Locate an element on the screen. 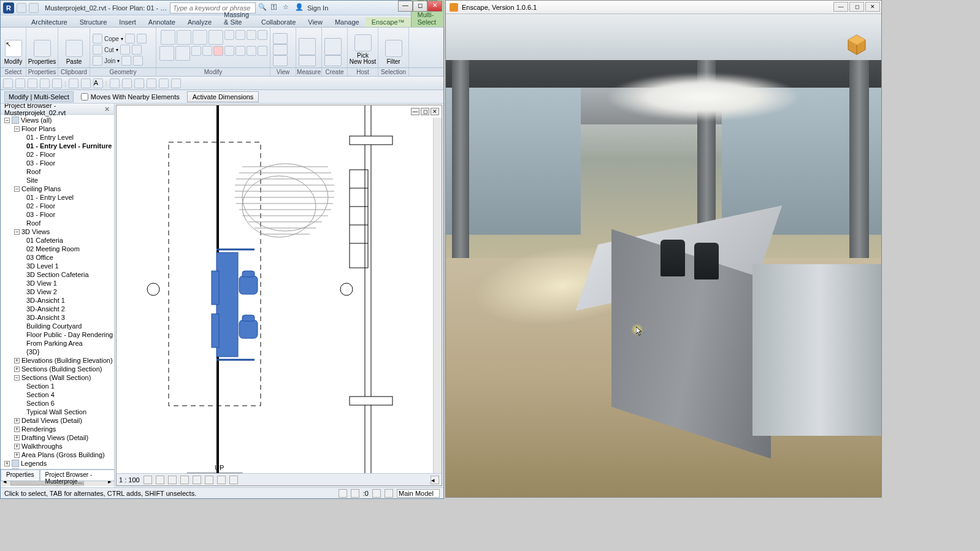  node-cp-0: 01 - Entry Level is located at coordinates (58, 197).